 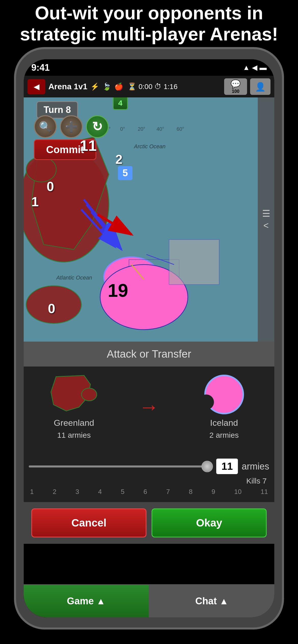 I want to click on slider-numbers: 1 2 3 4 5 6 7 8 9 10 11, so click(x=149, y=492).